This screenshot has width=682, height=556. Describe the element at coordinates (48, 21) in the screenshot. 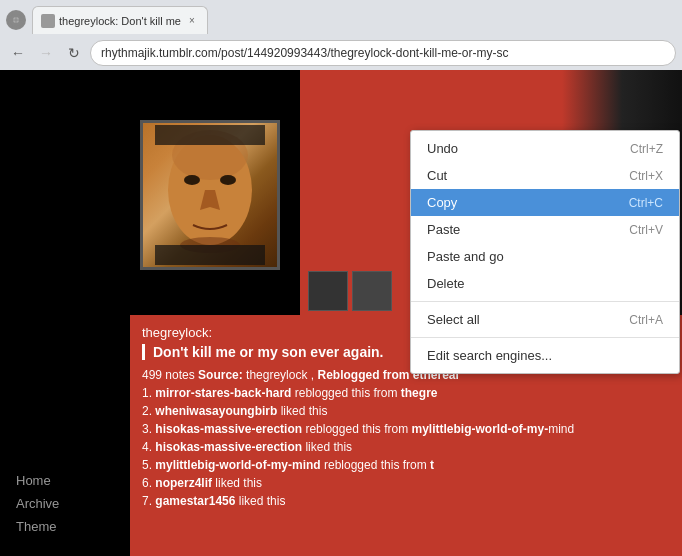

I see `tab-favicon` at that location.